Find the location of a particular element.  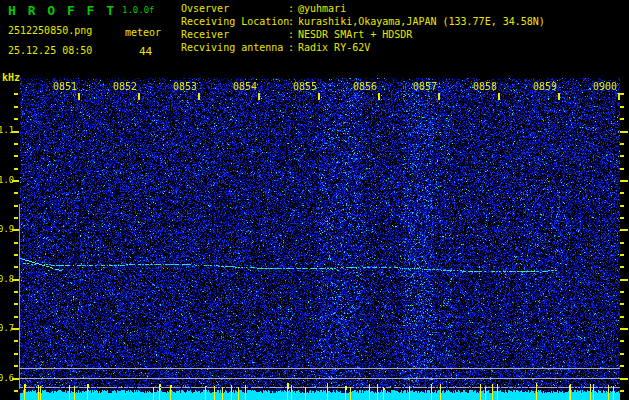

freq-tick-label: 1.1 is located at coordinates (6, 130).